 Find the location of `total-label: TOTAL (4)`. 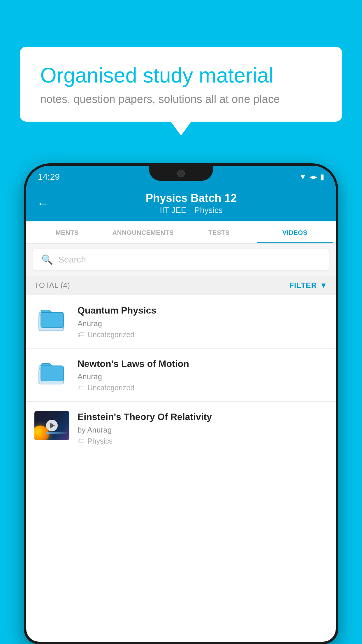

total-label: TOTAL (4) is located at coordinates (52, 285).